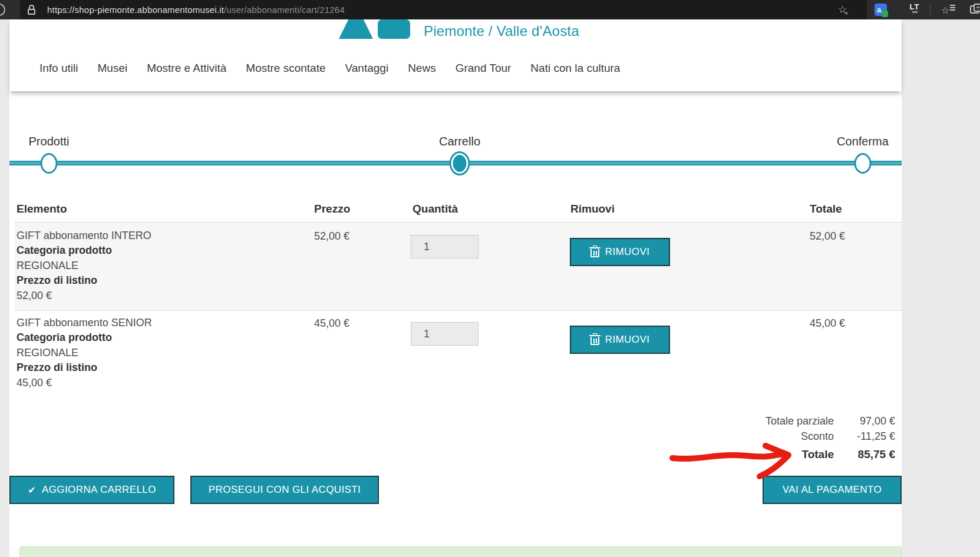 The width and height of the screenshot is (980, 557). What do you see at coordinates (59, 68) in the screenshot?
I see `nav-item-info-utili: Info utili` at bounding box center [59, 68].